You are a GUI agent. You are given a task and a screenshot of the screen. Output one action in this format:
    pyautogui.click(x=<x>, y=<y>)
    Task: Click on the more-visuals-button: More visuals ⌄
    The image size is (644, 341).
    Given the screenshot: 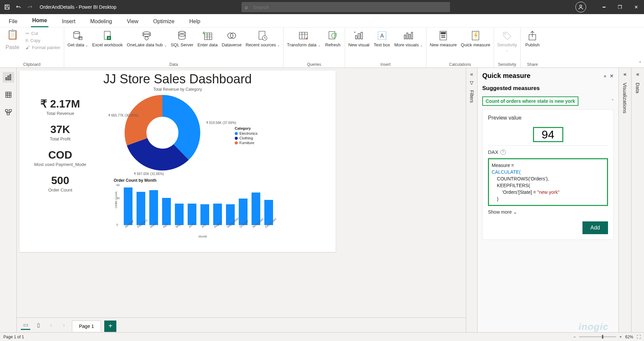 What is the action you would take?
    pyautogui.click(x=409, y=38)
    